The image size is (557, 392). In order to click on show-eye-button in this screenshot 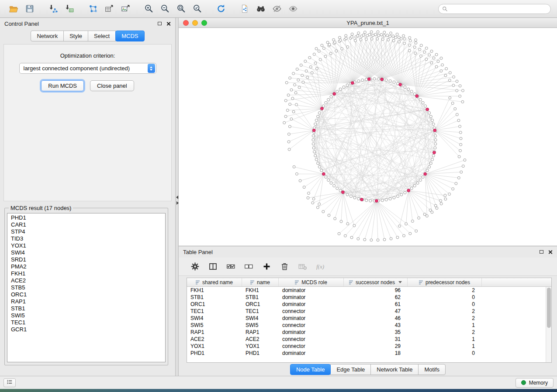, I will do `click(293, 9)`.